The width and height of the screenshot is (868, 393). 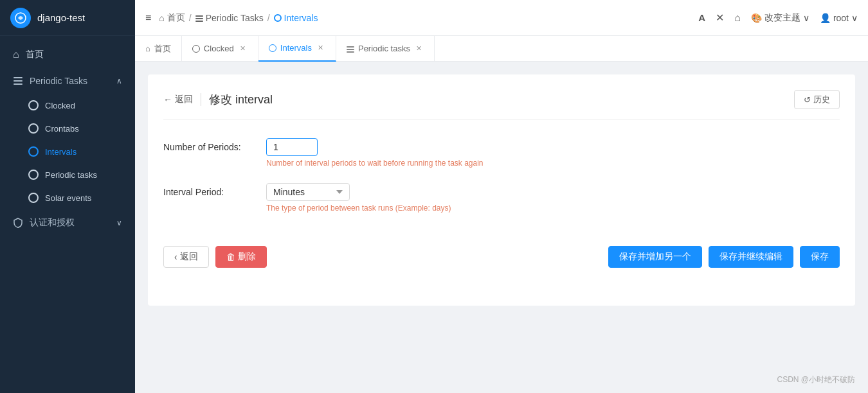 I want to click on history-icon: ↺, so click(x=808, y=100).